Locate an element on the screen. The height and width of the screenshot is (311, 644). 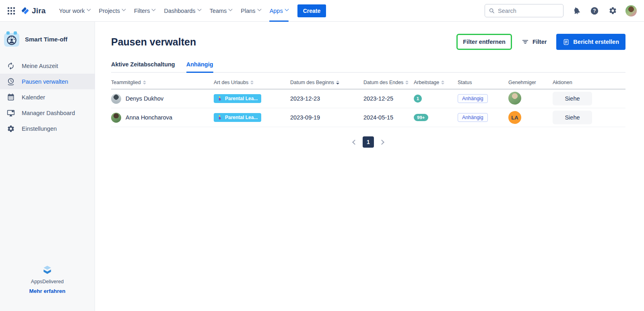
column-header-datum-des-beginns: Datum des Beginns is located at coordinates (327, 82).